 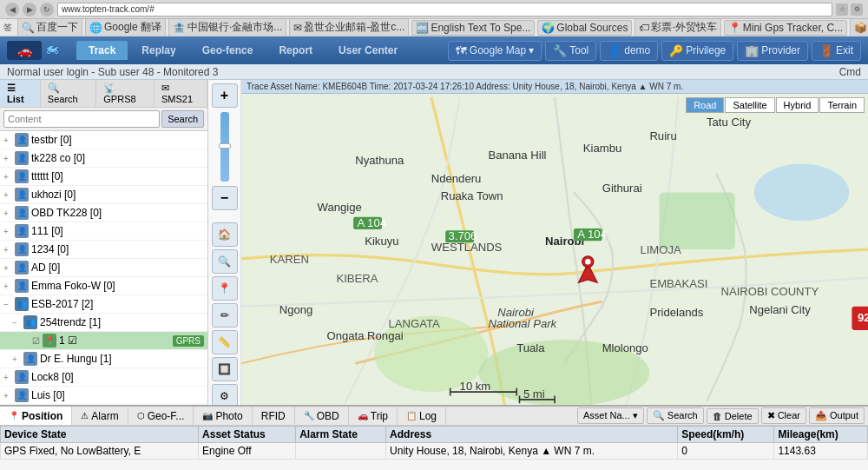 I want to click on list-item: + 👤 1234 [0], so click(x=104, y=250).